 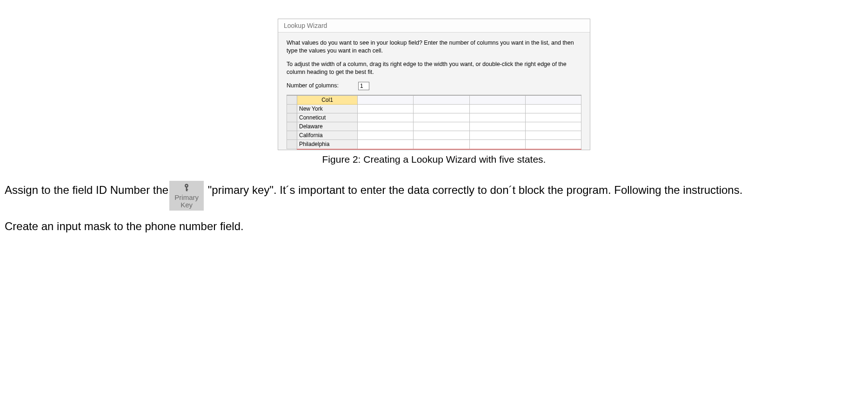 I want to click on dialog-body: What values do you want to see in your l…, so click(x=434, y=91).